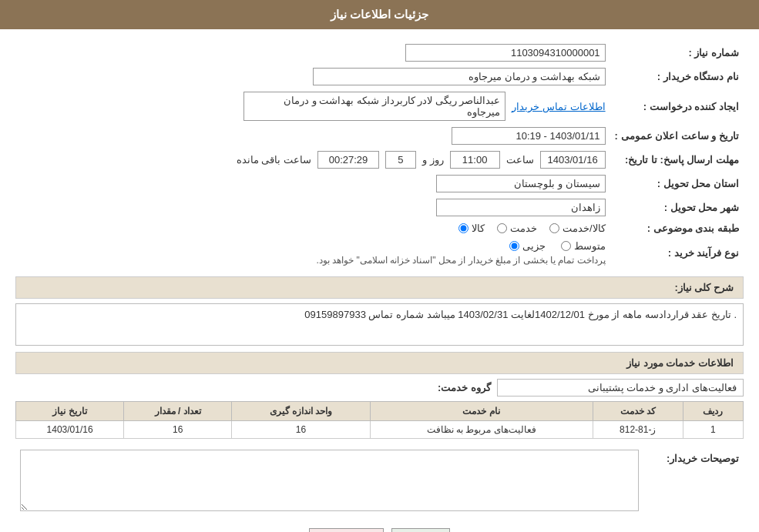  Describe the element at coordinates (348, 160) in the screenshot. I see `send-remaining-field: 00:27:29` at that location.